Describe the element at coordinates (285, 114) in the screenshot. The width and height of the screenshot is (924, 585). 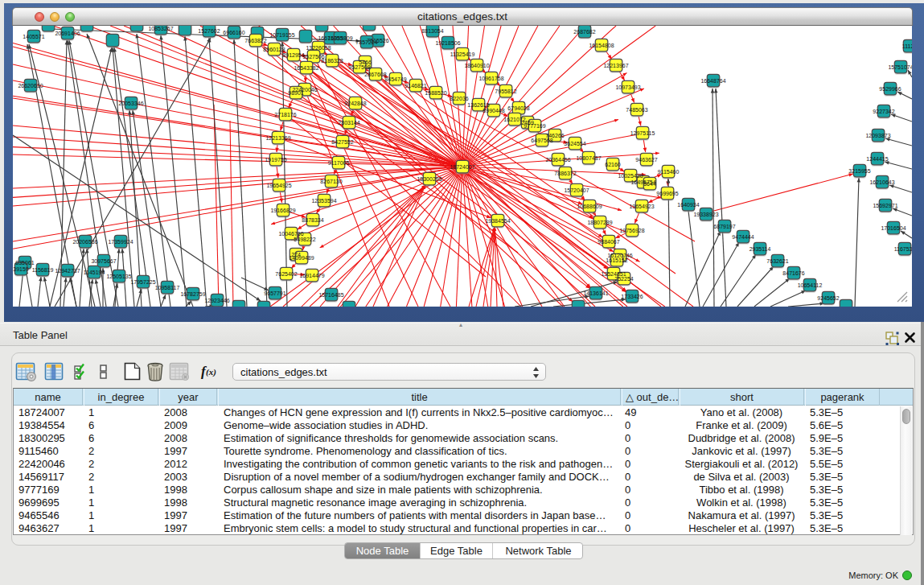
I see `svg-text: 2718176` at that location.